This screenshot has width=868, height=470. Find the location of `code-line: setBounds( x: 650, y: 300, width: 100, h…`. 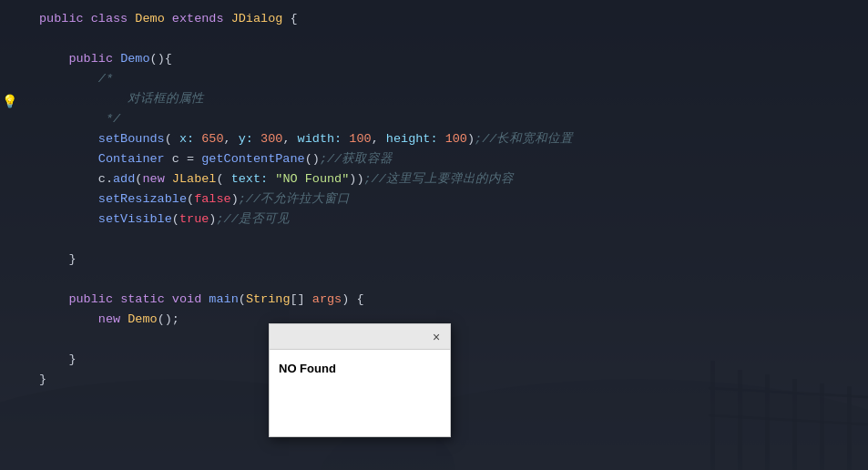

code-line: setBounds( x: 650, y: 300, width: 100, h… is located at coordinates (434, 139).